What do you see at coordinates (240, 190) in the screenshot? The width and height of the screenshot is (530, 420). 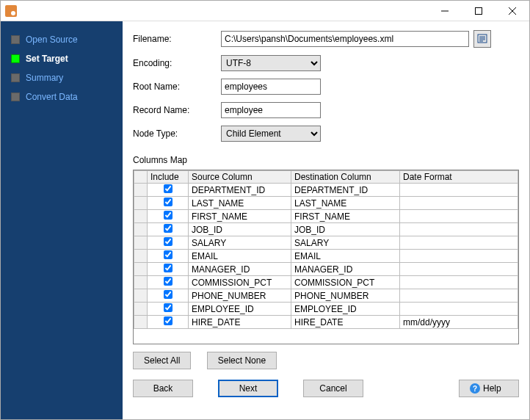 I see `source-column-cell: DEPARTMENT_ID` at bounding box center [240, 190].